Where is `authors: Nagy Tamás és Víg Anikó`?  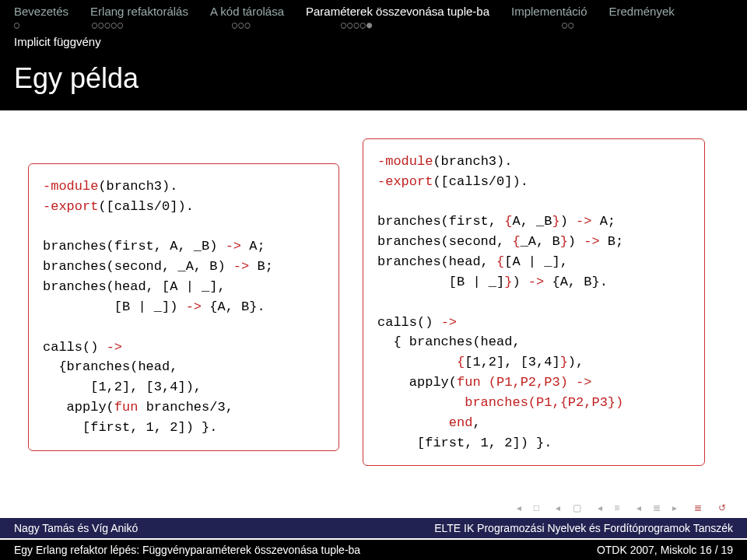
authors: Nagy Tamás és Víg Anikó is located at coordinates (76, 528).